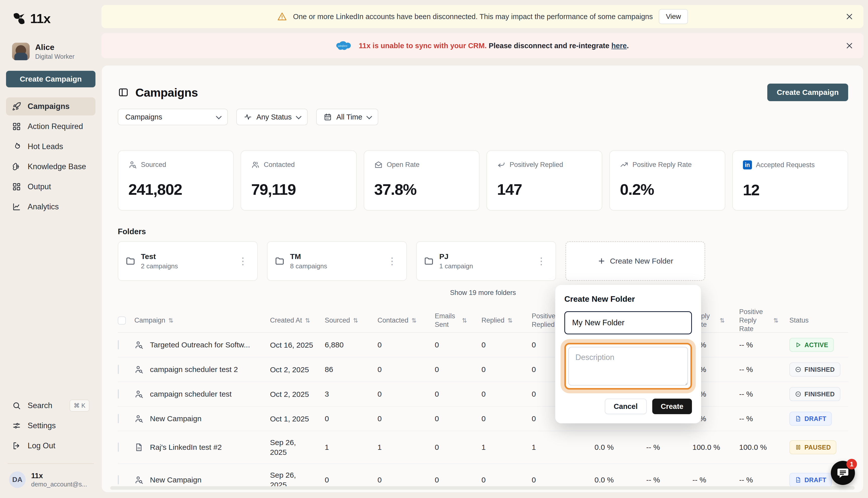 This screenshot has width=868, height=498. What do you see at coordinates (619, 46) in the screenshot?
I see `here-link: here` at bounding box center [619, 46].